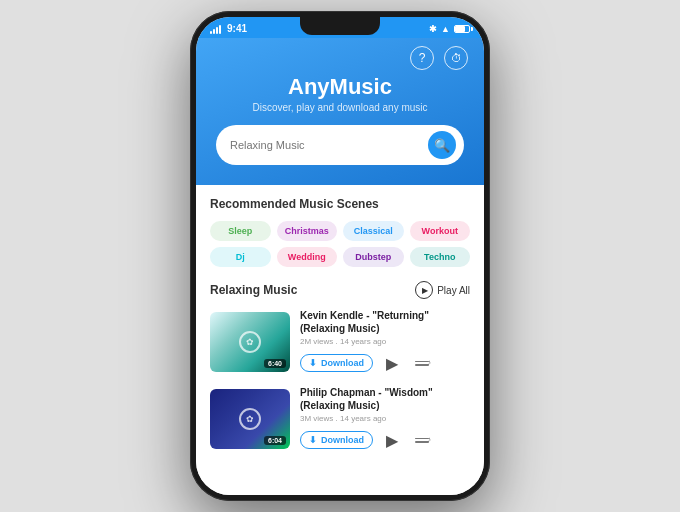  I want to click on logo-icon-2: ✿, so click(250, 419).